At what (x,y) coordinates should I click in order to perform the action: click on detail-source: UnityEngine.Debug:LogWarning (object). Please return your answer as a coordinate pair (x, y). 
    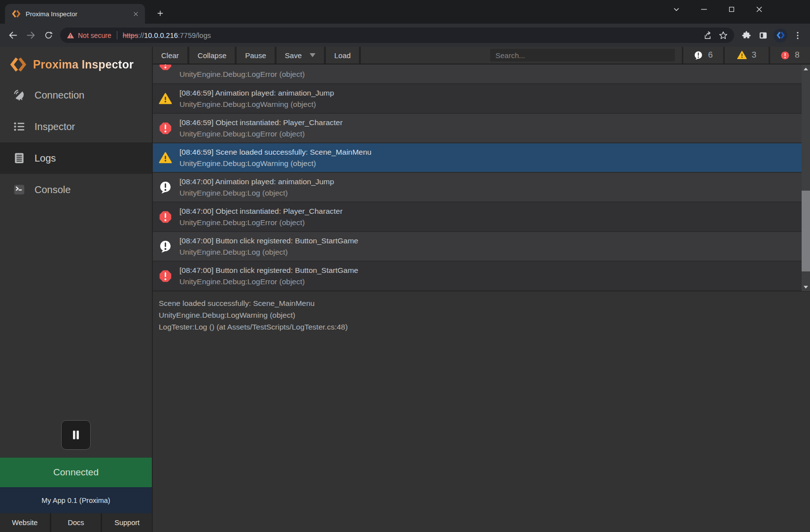
    Looking at the image, I should click on (481, 315).